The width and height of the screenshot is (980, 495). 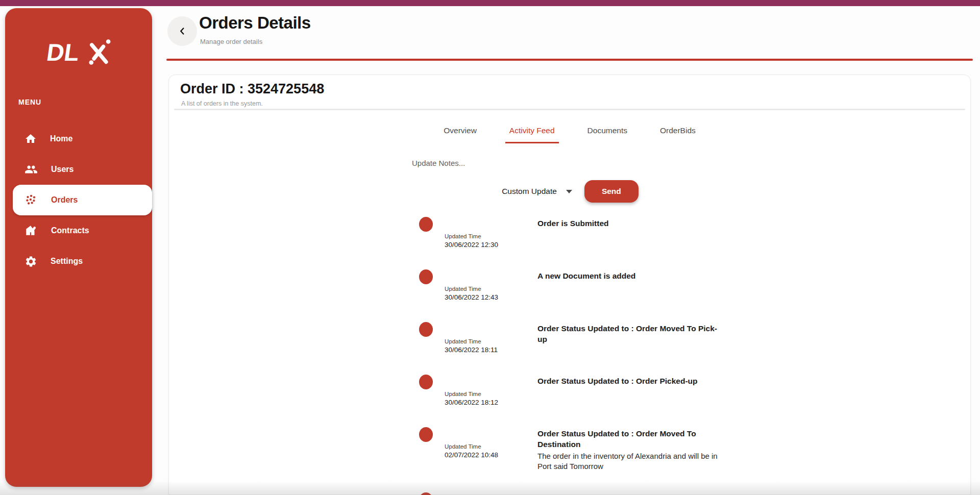 What do you see at coordinates (31, 139) in the screenshot?
I see `home-icon` at bounding box center [31, 139].